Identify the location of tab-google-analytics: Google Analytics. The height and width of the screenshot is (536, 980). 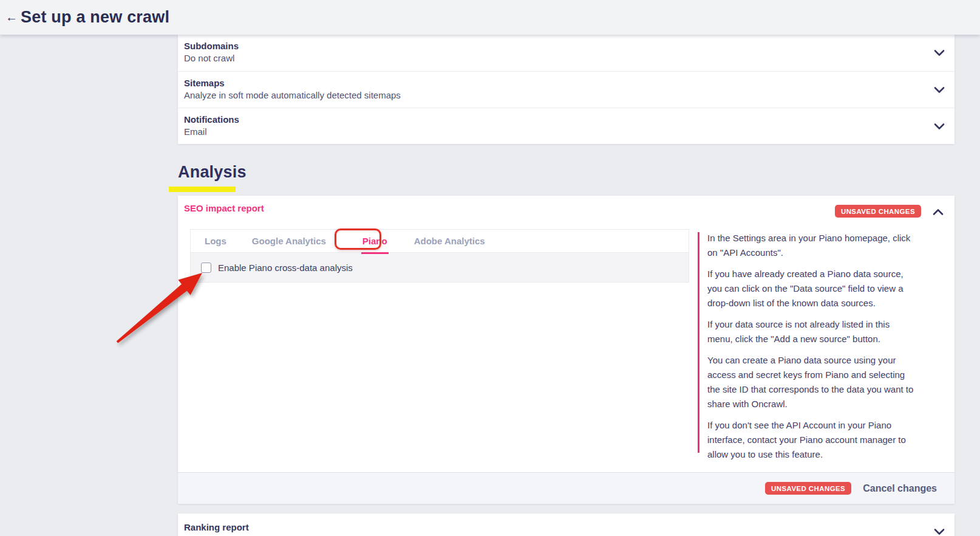
(289, 241).